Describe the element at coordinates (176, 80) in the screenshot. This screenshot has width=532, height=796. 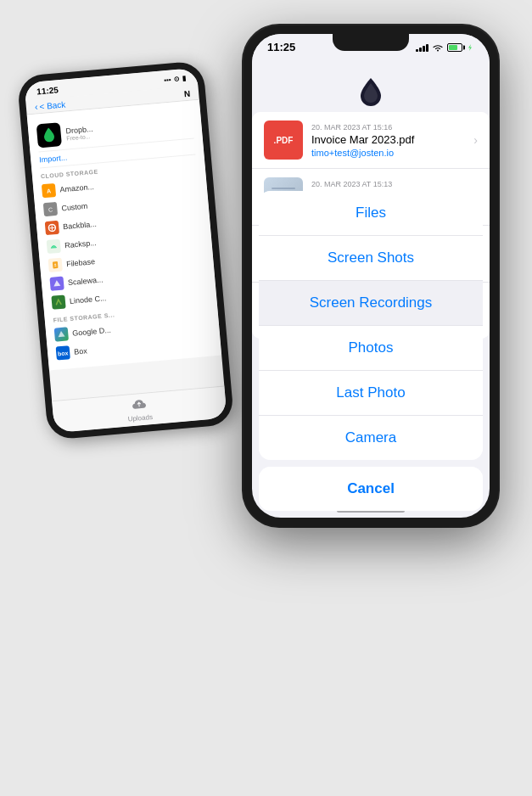
I see `back-wifi-icon: ⊙` at that location.